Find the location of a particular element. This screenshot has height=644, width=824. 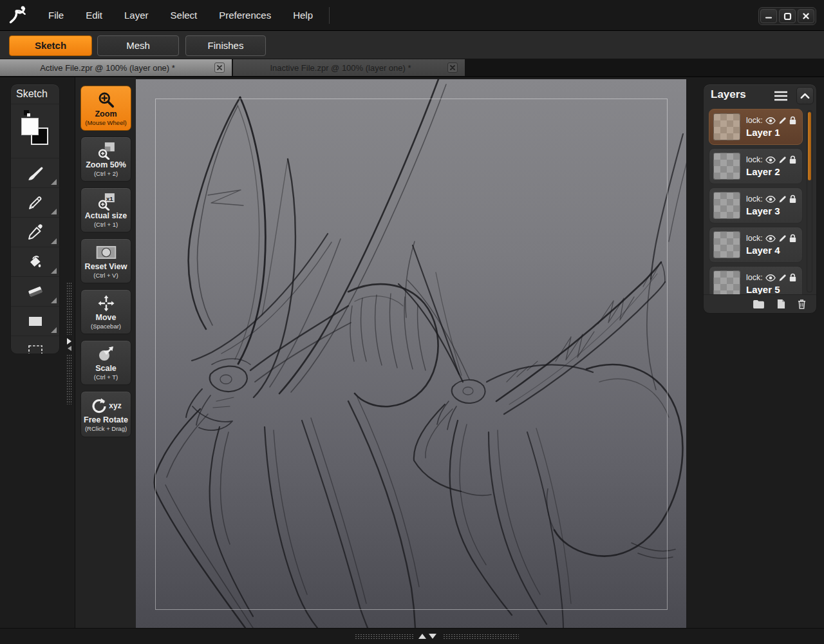

new-layer-icon is located at coordinates (782, 304).